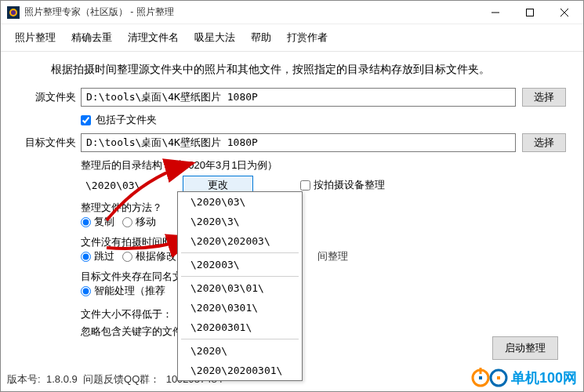 This screenshot has width=584, height=392. I want to click on source-input, so click(298, 97).